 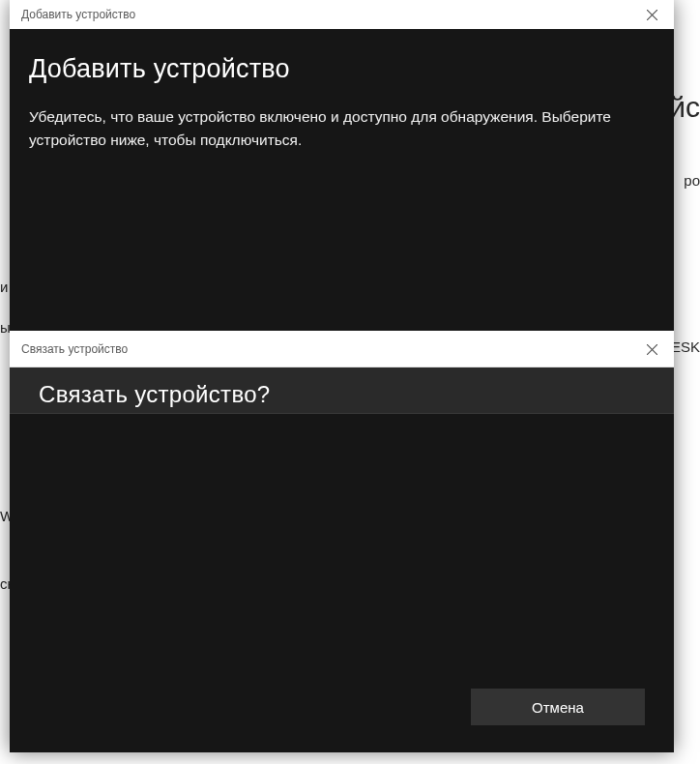 What do you see at coordinates (342, 391) in the screenshot?
I see `dialog-body: Связать устройство?` at bounding box center [342, 391].